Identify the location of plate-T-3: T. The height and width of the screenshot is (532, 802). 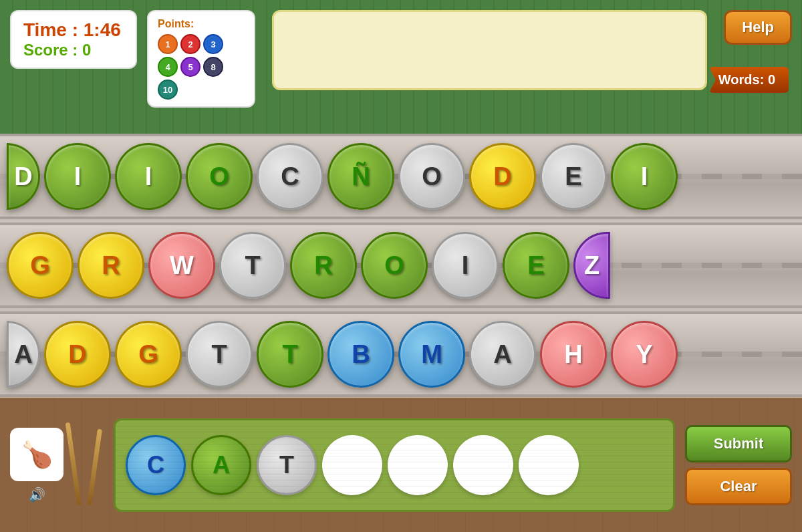
(290, 354).